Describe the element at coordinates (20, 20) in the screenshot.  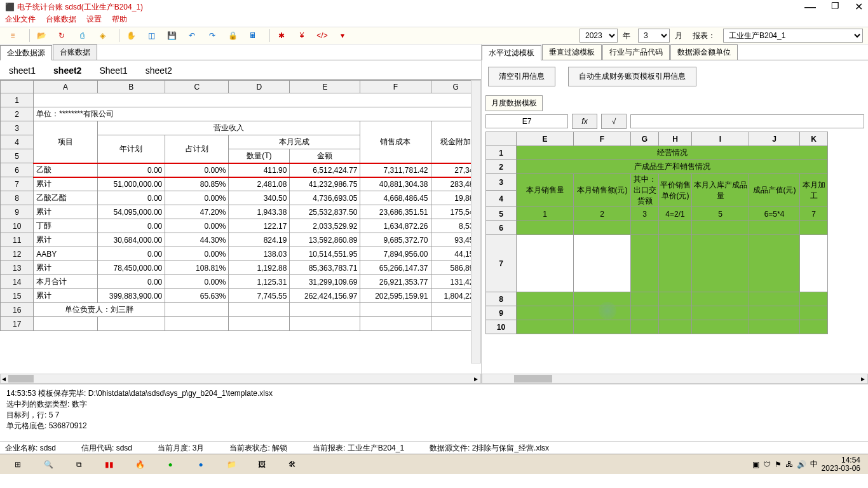
I see `menu-file: 企业文件` at that location.